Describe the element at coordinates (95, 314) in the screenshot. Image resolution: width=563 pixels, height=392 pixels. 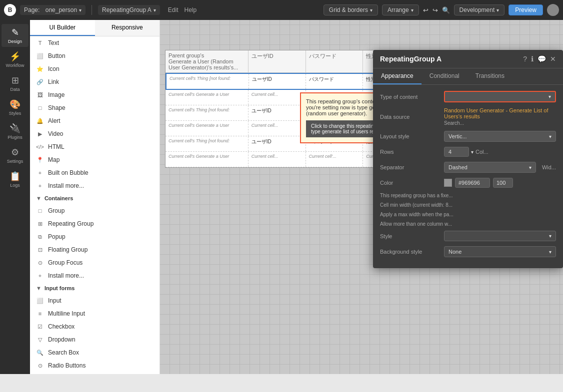
I see `sidebar-item-multiline-input: ≡ Multiline Input` at that location.